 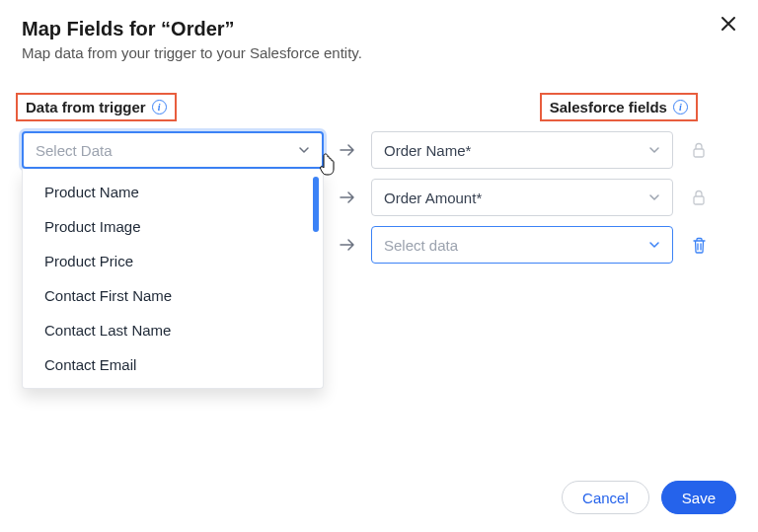 What do you see at coordinates (619, 107) in the screenshot?
I see `salesforce-fields-header: Salesforce fields i` at bounding box center [619, 107].